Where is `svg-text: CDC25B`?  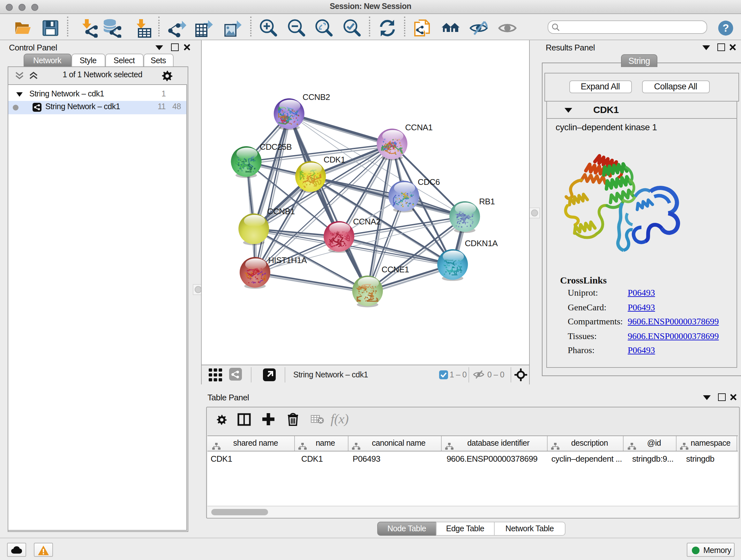
svg-text: CDC25B is located at coordinates (275, 147).